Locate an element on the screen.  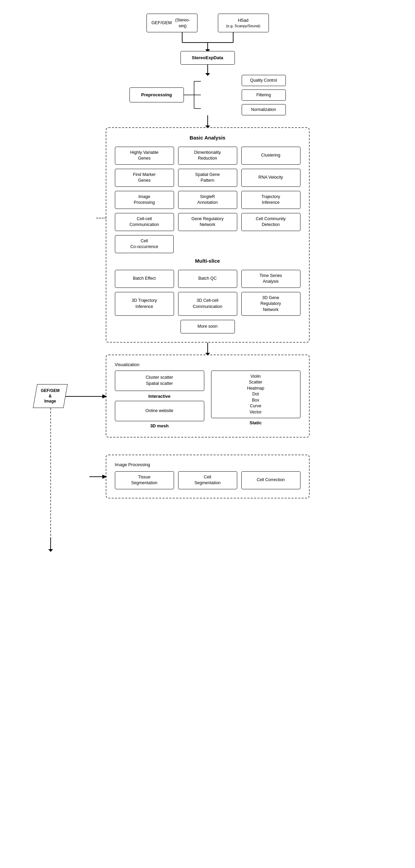
interactive-label: Interactive is located at coordinates (160, 396).